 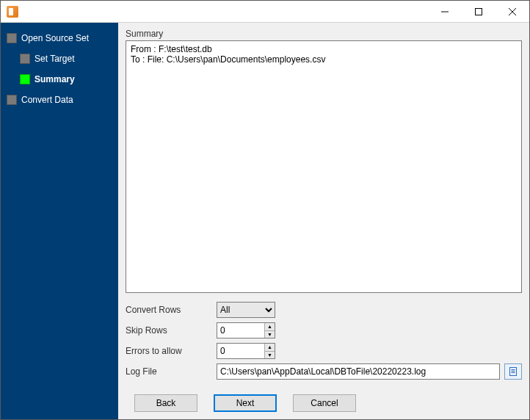 What do you see at coordinates (54, 79) in the screenshot?
I see `step-label: Summary` at bounding box center [54, 79].